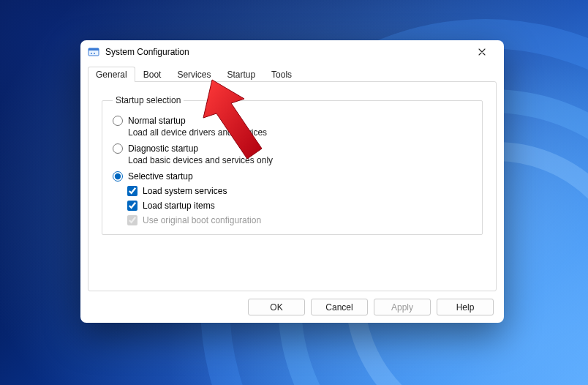  Describe the element at coordinates (132, 220) in the screenshot. I see `checkbox-use-original-input` at that location.